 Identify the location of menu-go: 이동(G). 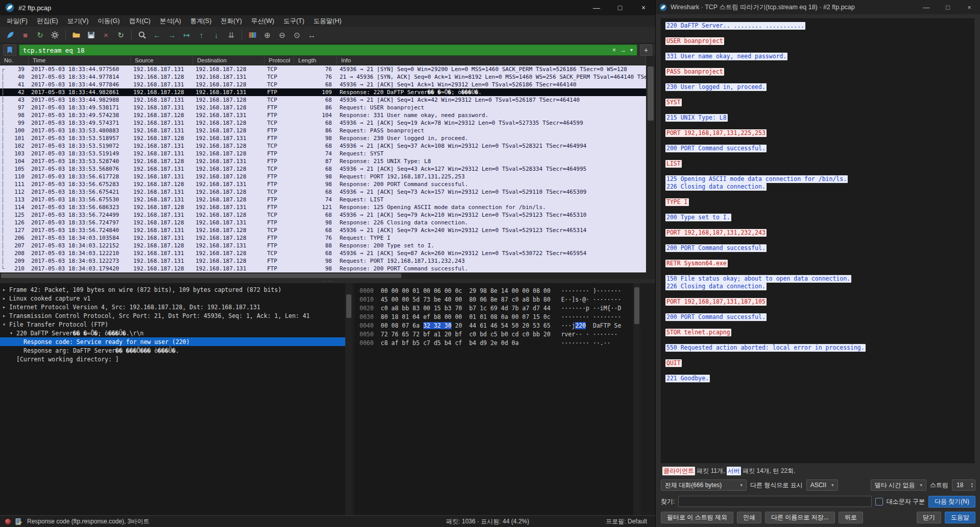
(108, 21).